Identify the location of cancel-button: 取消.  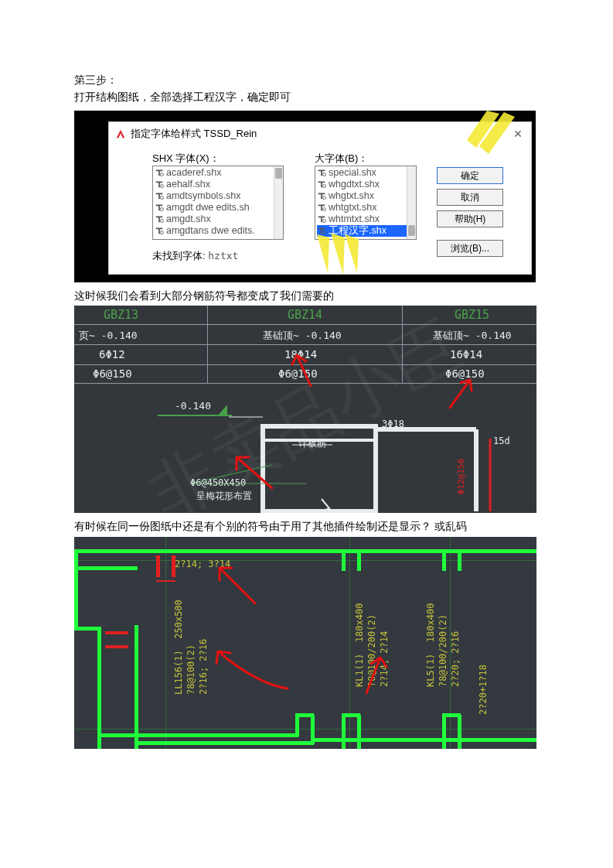
(470, 197).